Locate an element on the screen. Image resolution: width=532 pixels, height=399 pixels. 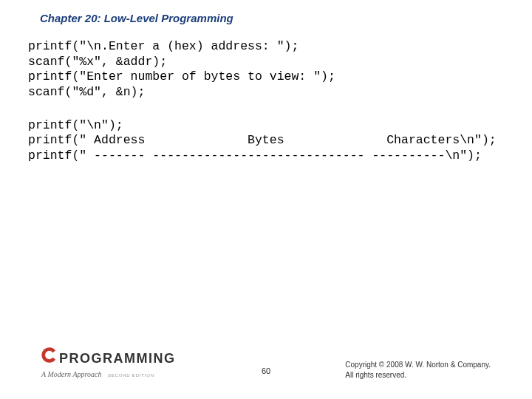
logo-text: PROGRAMMING is located at coordinates (117, 359).